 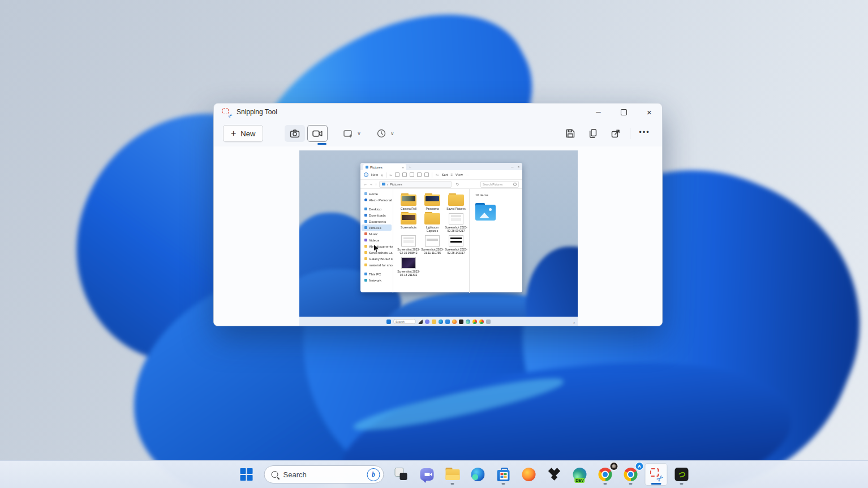 What do you see at coordinates (366, 209) in the screenshot?
I see `desktop-icon` at bounding box center [366, 209].